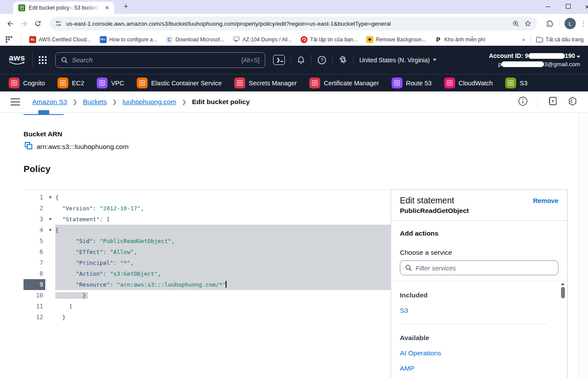 This screenshot has width=588, height=378. What do you see at coordinates (570, 24) in the screenshot?
I see `profile-avatar: L` at bounding box center [570, 24].